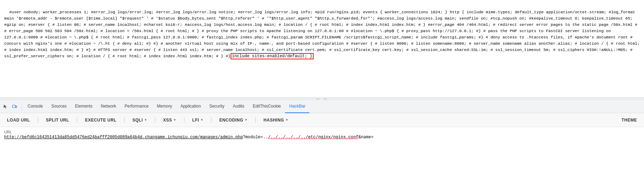 Image resolution: width=644 pixels, height=176 pixels. Describe the element at coordinates (175, 120) in the screenshot. I see `xss-dropdown-arrow: ▼` at that location.